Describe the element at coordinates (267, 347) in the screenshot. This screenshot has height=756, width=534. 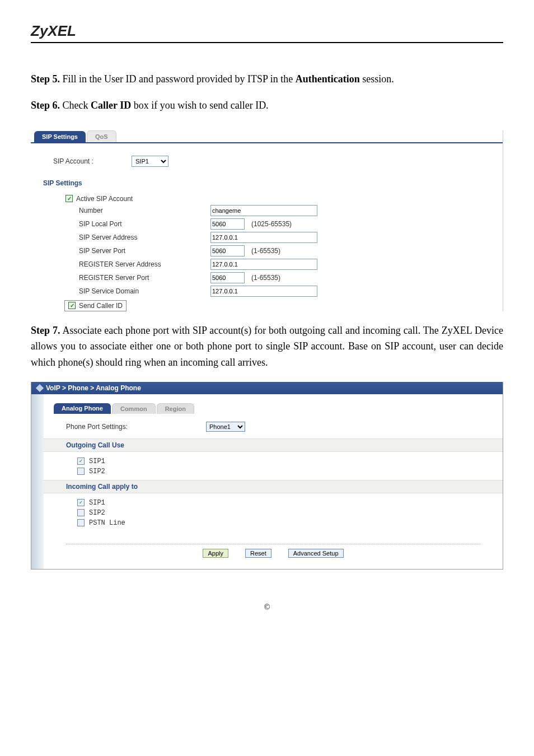
I see `step-7-text: Step 7. Associate each phone port with S…` at that location.